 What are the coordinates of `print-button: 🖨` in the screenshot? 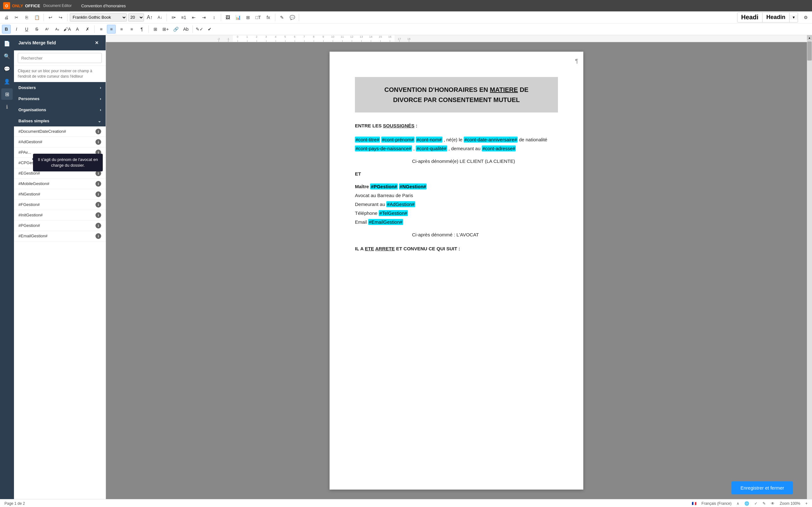 It's located at (6, 17).